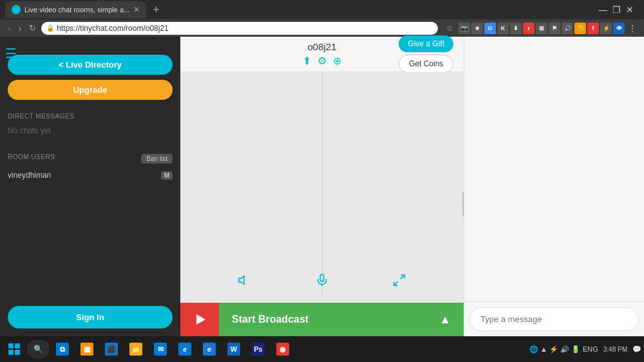 Image resolution: width=644 pixels, height=362 pixels. Describe the element at coordinates (593, 28) in the screenshot. I see `ext-fb: f` at that location.